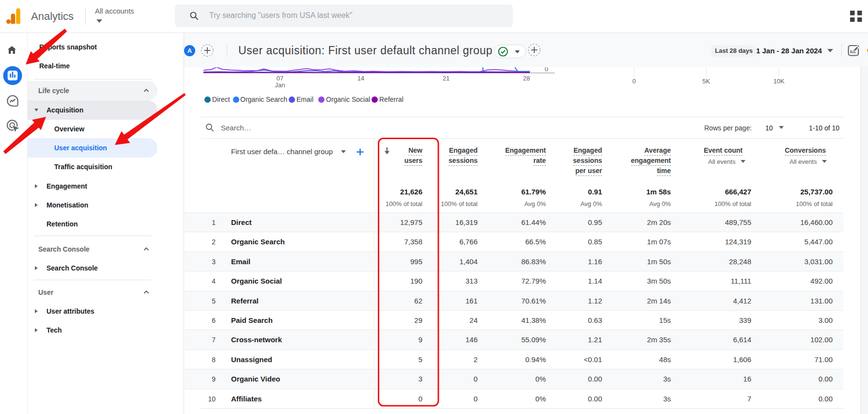 The image size is (868, 414). Describe the element at coordinates (361, 79) in the screenshot. I see `svg-text: 14` at that location.